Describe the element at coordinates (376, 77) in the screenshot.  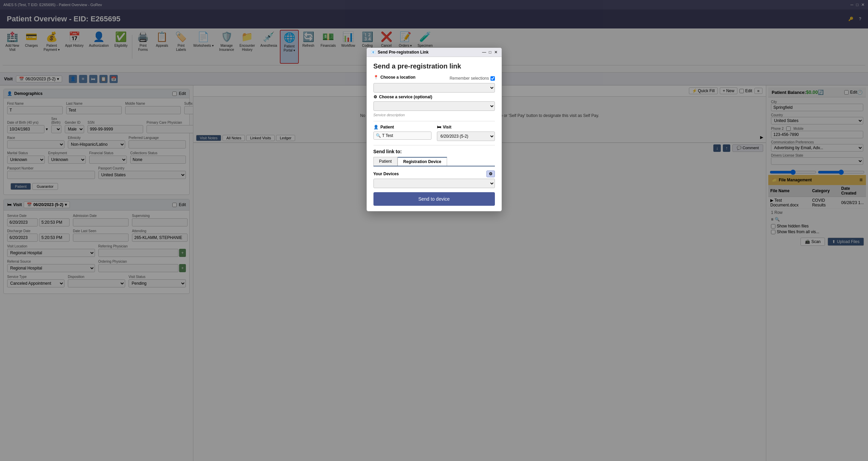
I see `location-icon: 📍` at that location.